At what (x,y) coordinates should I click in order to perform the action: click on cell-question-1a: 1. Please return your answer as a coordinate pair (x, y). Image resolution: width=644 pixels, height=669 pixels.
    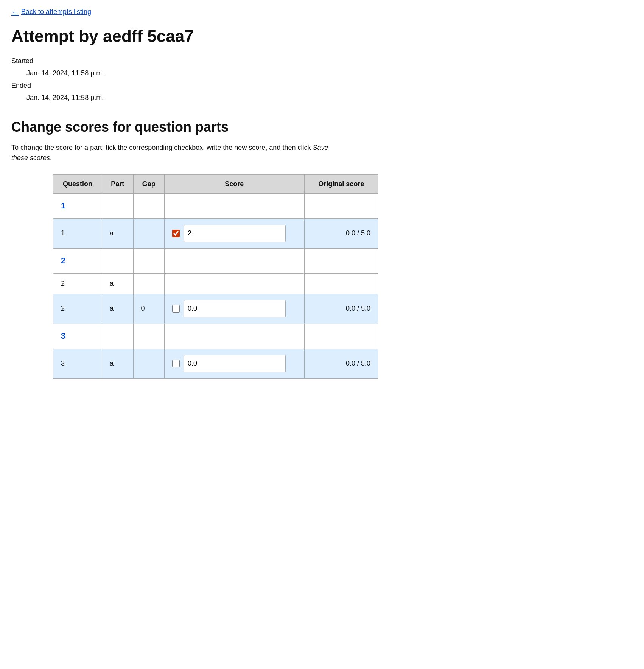
    Looking at the image, I should click on (78, 233).